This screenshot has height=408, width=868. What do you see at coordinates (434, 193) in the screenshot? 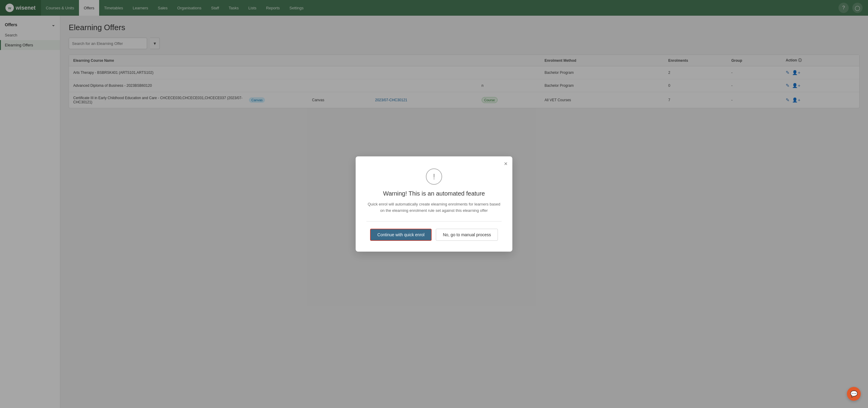
I see `modal-title: Warning! This is an automated feature` at bounding box center [434, 193].